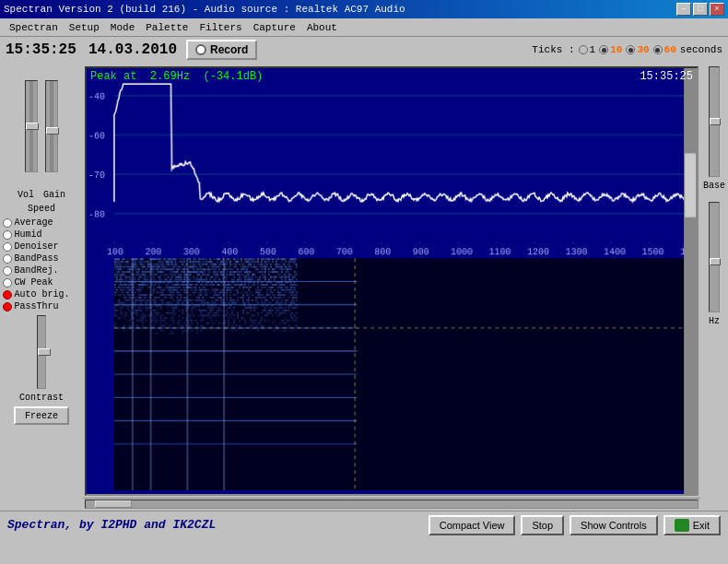 Image resolution: width=728 pixels, height=564 pixels. Describe the element at coordinates (37, 306) in the screenshot. I see `passthru-label: PassThru` at that location.